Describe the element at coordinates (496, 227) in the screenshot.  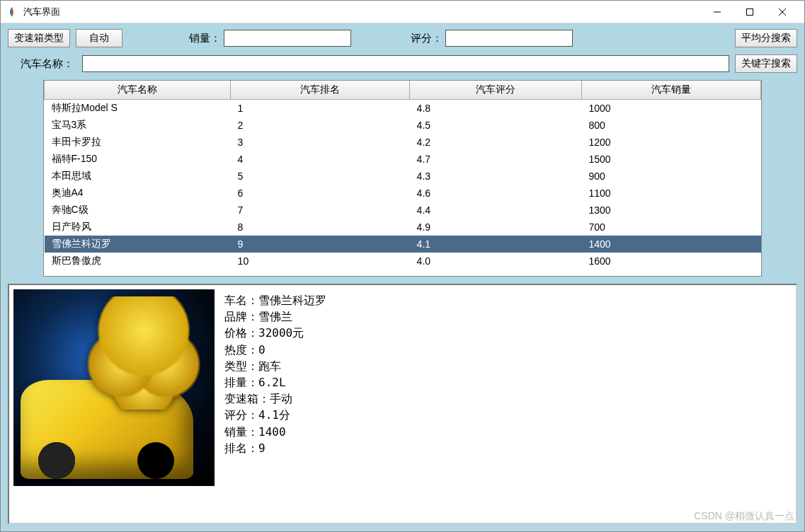
I see `cell-rating: 4.9` at that location.